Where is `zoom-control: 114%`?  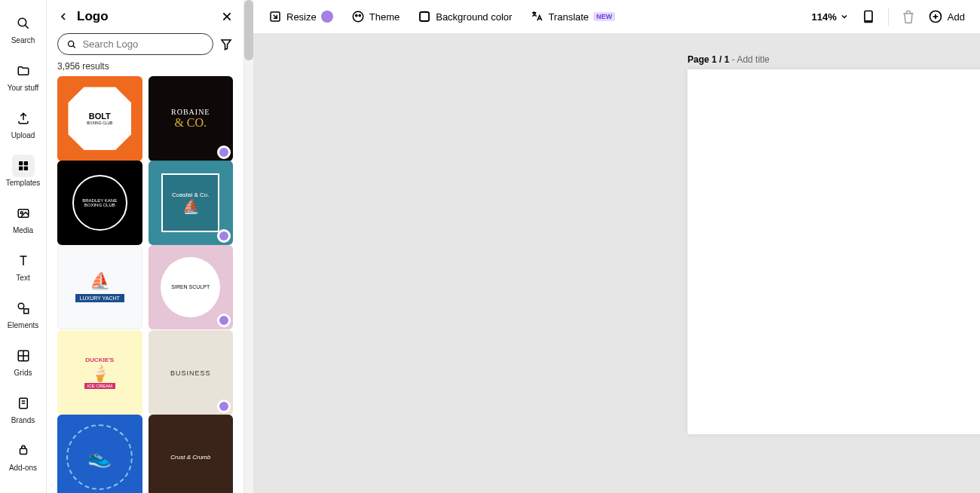 zoom-control: 114% is located at coordinates (831, 17).